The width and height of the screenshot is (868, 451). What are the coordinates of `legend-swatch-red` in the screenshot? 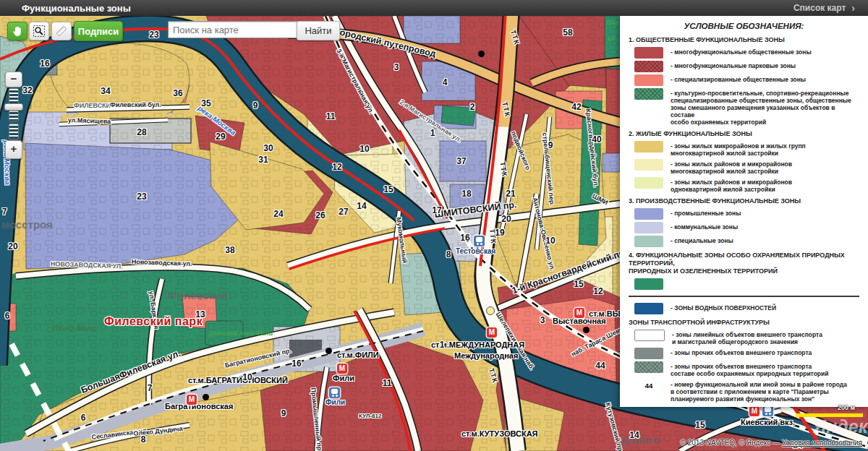 It's located at (649, 53).